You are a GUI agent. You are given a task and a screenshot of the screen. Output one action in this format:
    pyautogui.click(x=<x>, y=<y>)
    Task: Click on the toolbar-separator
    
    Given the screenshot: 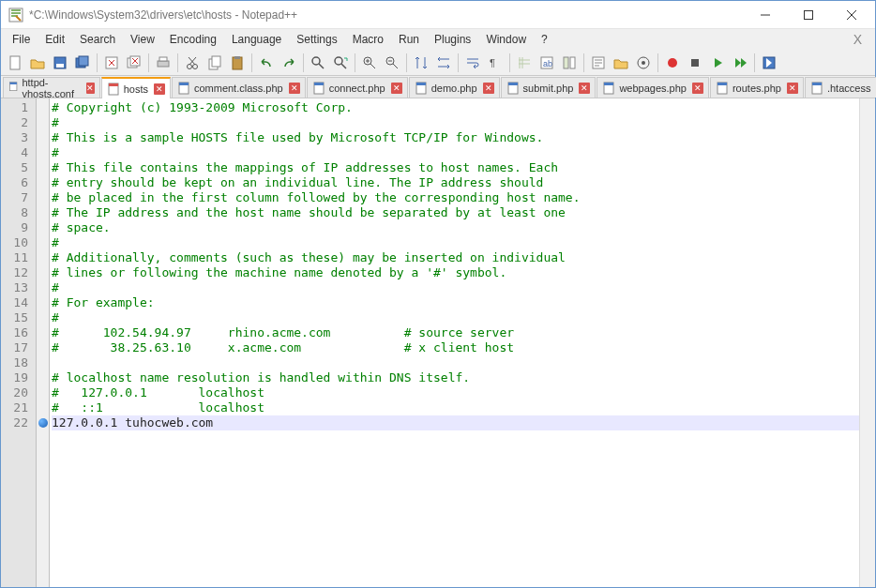 What is the action you would take?
    pyautogui.click(x=178, y=63)
    